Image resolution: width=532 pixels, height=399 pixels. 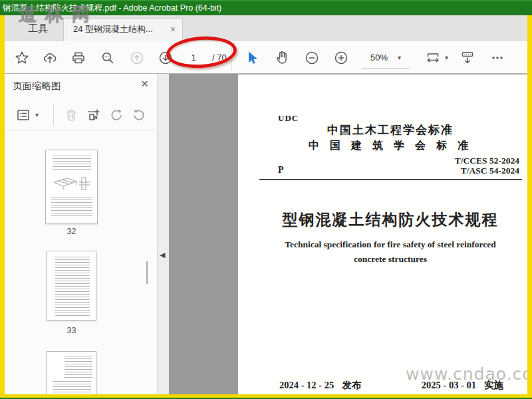 What do you see at coordinates (433, 58) in the screenshot?
I see `fit-width-icon` at bounding box center [433, 58].